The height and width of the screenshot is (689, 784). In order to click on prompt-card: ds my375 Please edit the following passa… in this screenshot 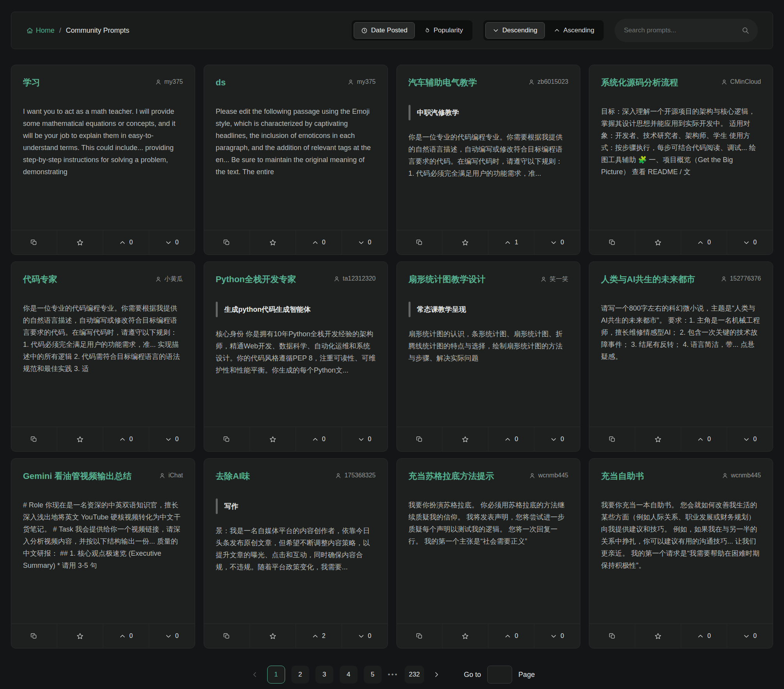, I will do `click(296, 160)`.